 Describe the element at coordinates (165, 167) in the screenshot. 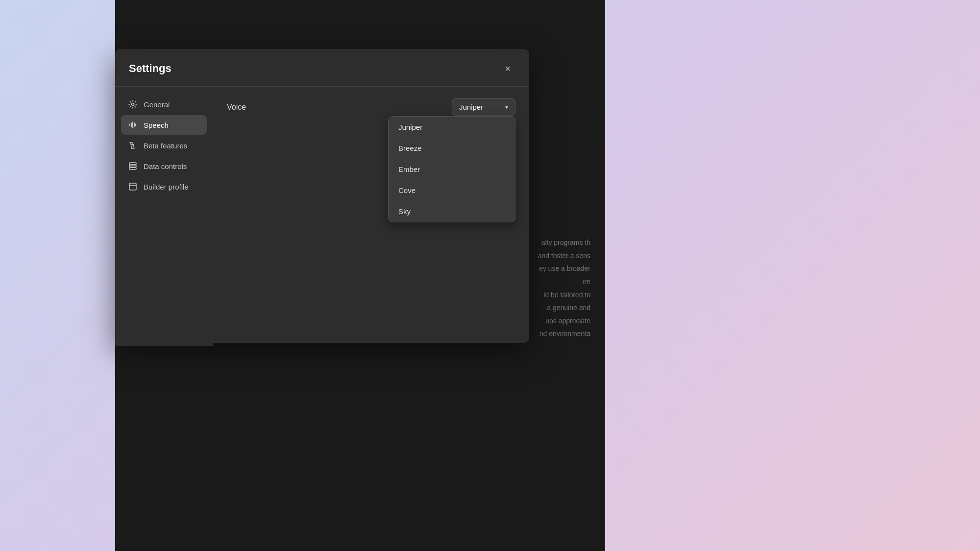

I see `sidebar-data-label: Data controls` at that location.